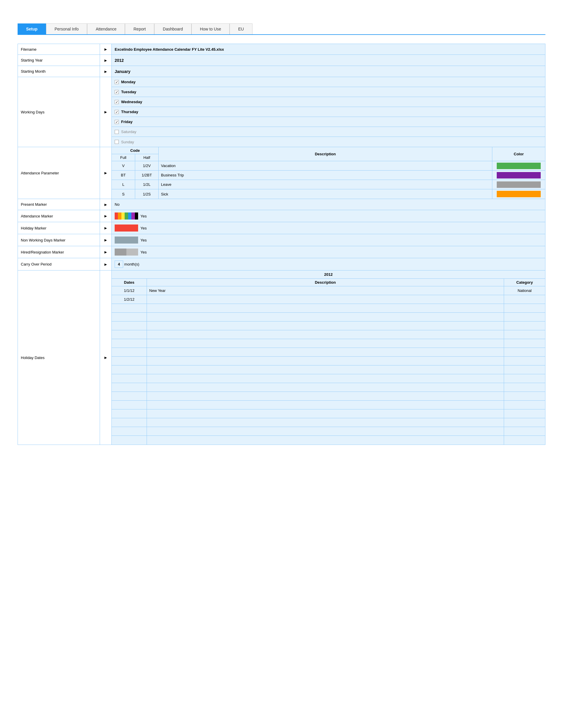 Image resolution: width=563 pixels, height=728 pixels. I want to click on carry-over-value: 4 month(s), so click(328, 264).